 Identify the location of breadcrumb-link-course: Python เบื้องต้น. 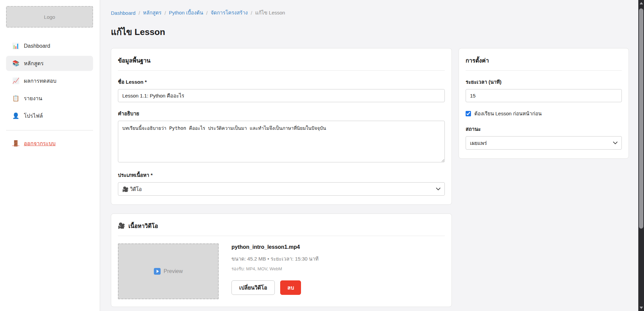
(186, 13).